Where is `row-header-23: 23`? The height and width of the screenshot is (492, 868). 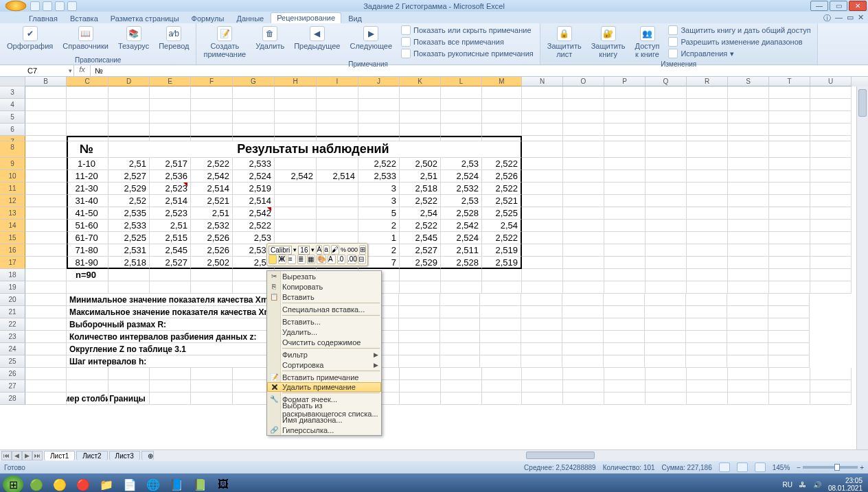
row-header-23: 23 is located at coordinates (12, 337).